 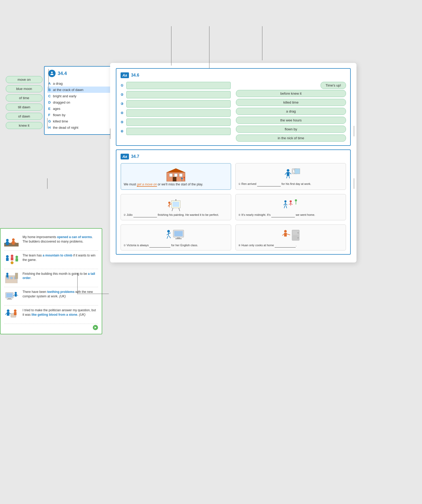 What do you see at coordinates (95, 328) in the screenshot?
I see `audio-button` at bounding box center [95, 328].